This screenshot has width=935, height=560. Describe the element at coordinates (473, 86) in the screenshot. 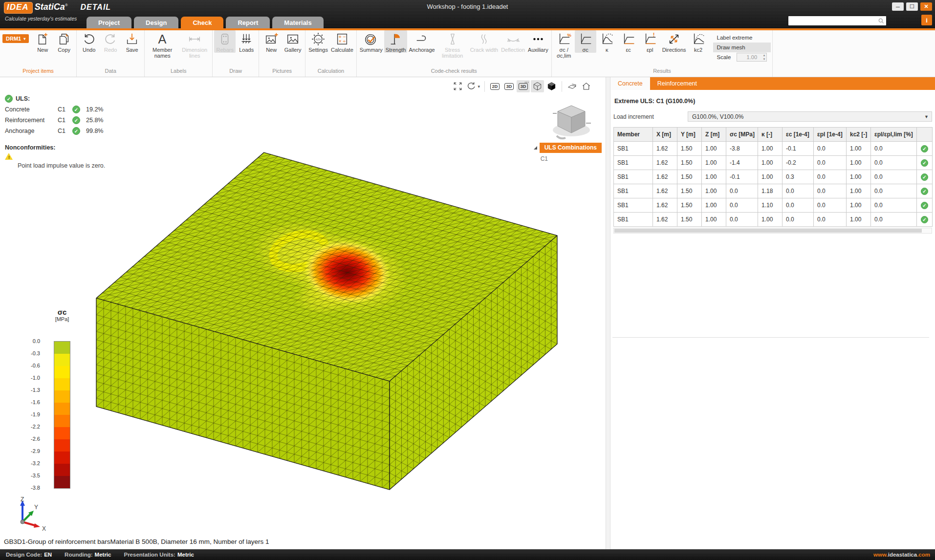

I see `rotate-view-button: ▾` at that location.